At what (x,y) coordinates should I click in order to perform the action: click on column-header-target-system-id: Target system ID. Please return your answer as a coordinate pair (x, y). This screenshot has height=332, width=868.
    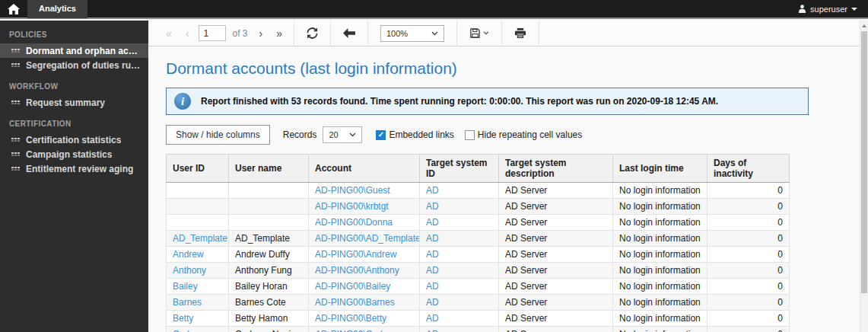
    Looking at the image, I should click on (459, 169).